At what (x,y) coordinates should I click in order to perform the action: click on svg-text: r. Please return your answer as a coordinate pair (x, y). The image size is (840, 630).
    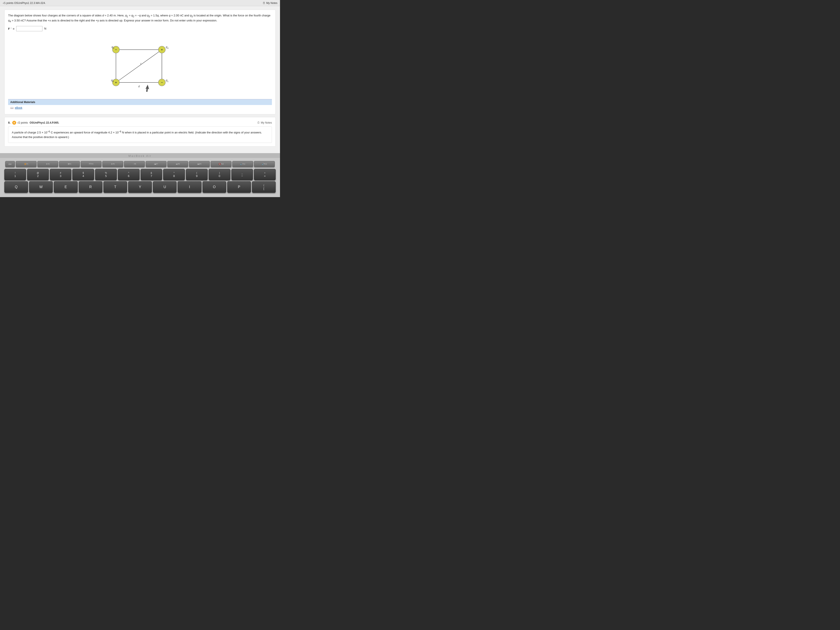
    Looking at the image, I should click on (141, 64).